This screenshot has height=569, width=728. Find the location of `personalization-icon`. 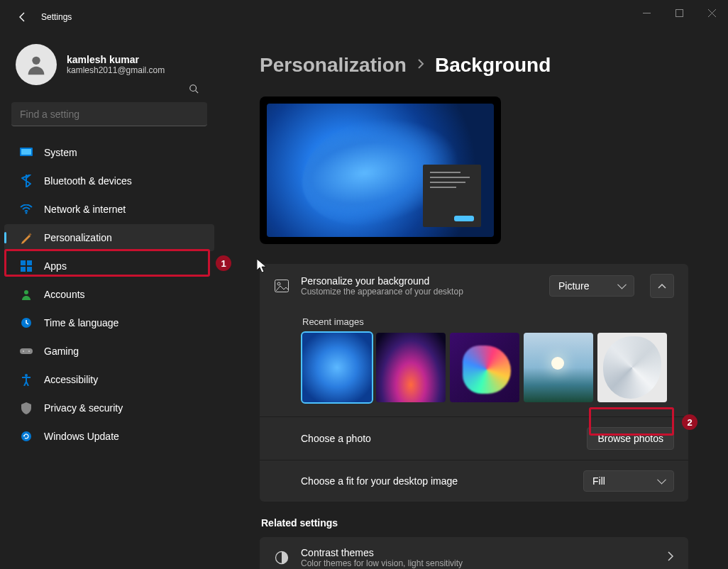

personalization-icon is located at coordinates (26, 238).